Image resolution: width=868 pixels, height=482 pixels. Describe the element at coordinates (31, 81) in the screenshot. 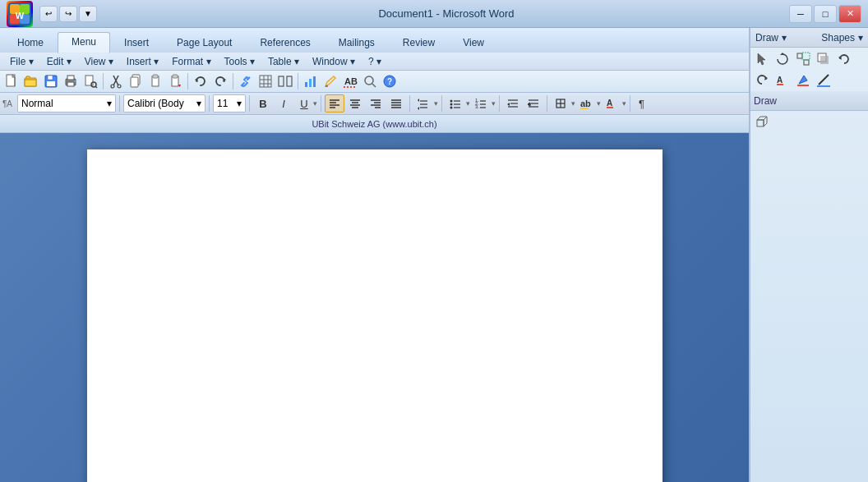

I see `open-button` at that location.